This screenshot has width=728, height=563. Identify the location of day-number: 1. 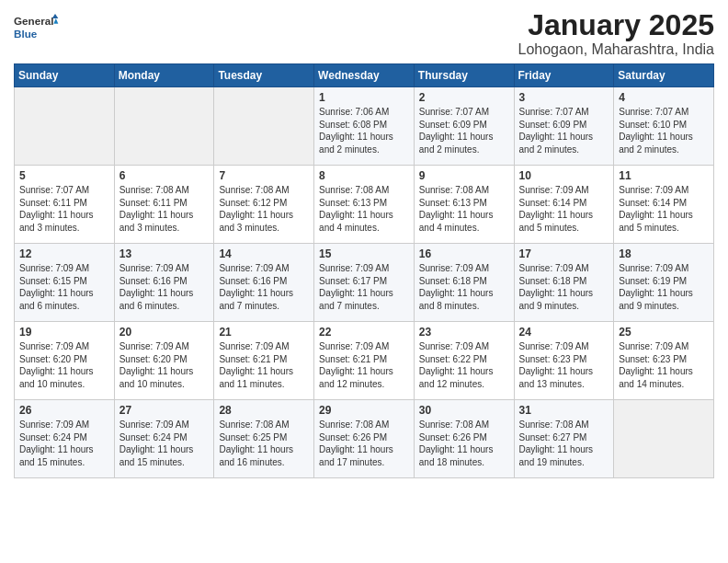
(364, 98).